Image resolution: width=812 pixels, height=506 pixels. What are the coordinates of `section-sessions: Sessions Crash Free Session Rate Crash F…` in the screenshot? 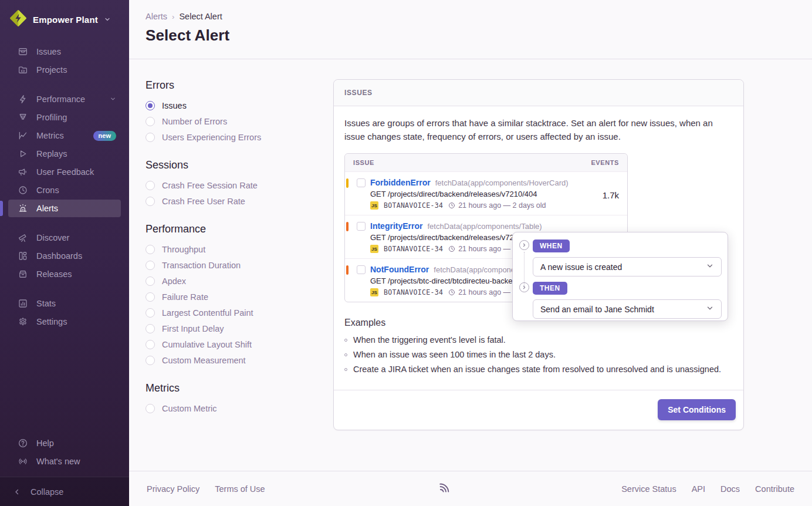 It's located at (234, 184).